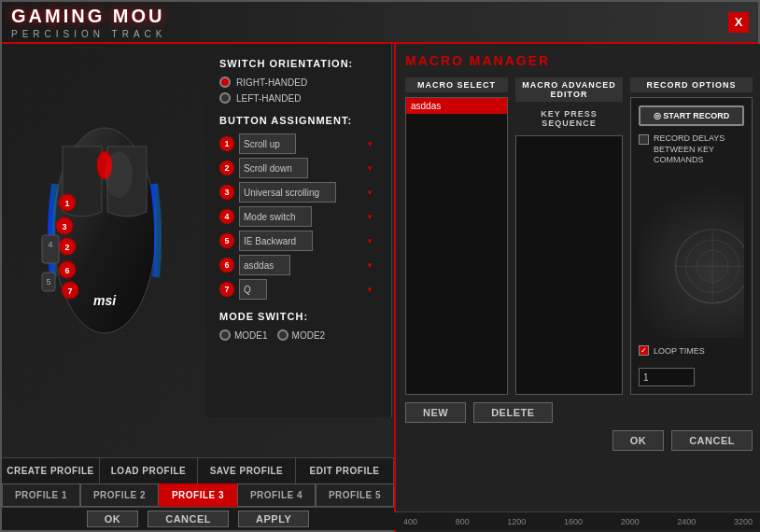  I want to click on record-delays-label: RECORD DELAYS BETWEEN KEY COMMANDS, so click(698, 149).